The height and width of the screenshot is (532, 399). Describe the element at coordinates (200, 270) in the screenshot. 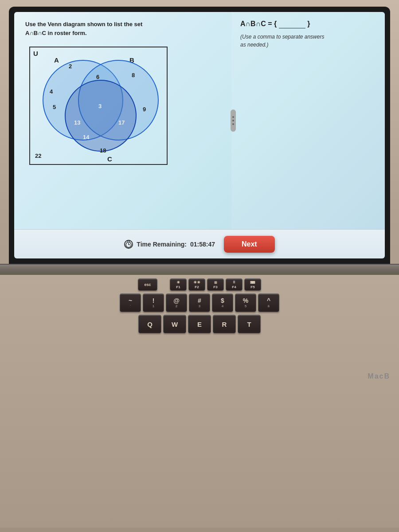

I see `hinge-area` at that location.